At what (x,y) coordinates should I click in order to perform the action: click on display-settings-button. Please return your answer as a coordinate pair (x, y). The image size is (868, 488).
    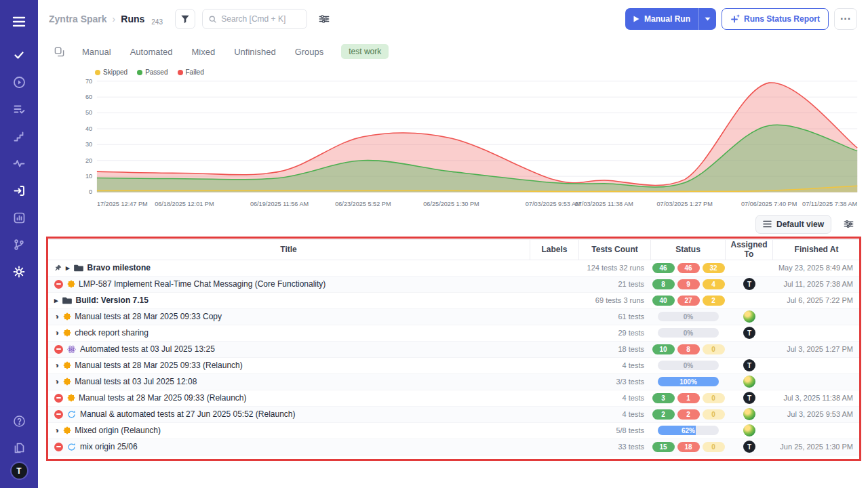
    Looking at the image, I should click on (324, 19).